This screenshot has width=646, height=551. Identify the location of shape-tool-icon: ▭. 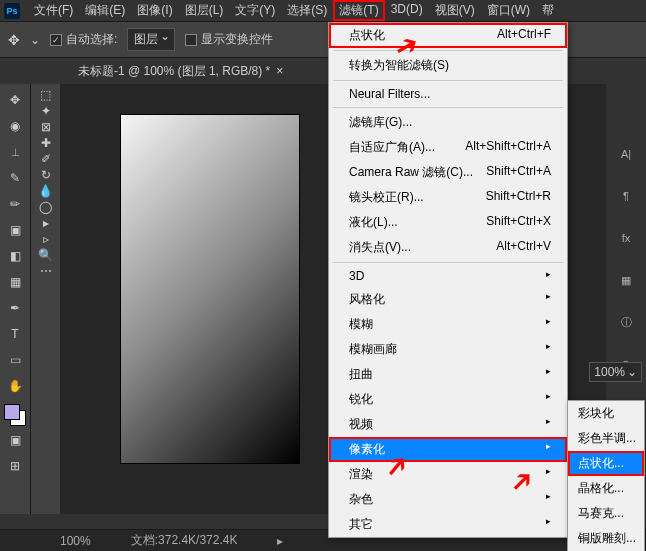
(15, 360).